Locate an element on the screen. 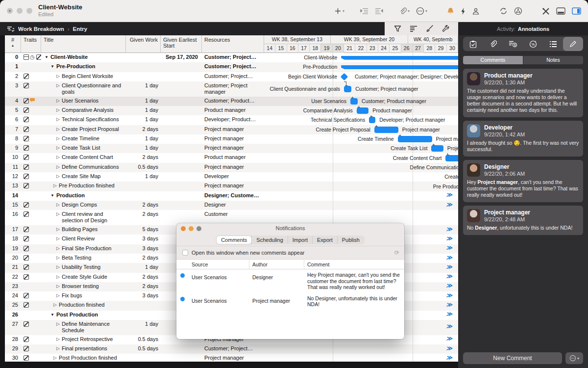 The image size is (588, 368). column-header-title: Title is located at coordinates (83, 44).